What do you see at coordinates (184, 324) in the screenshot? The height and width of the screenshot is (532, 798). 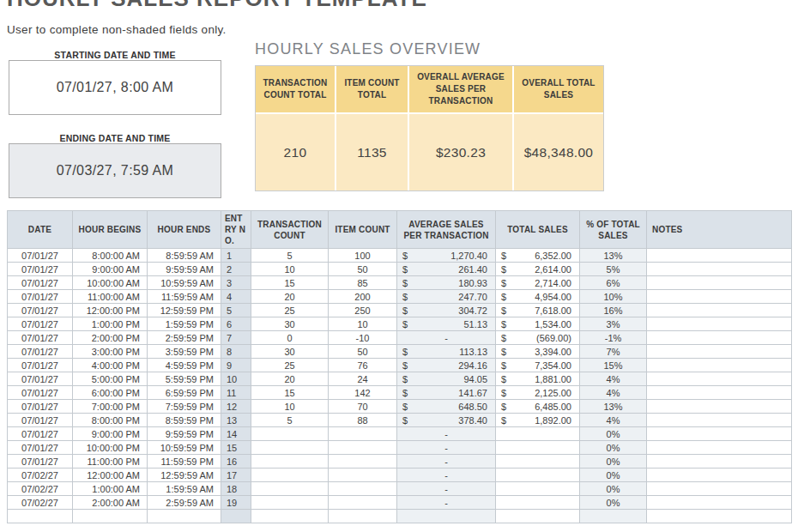 I see `cell-ends: 1:59:59 PM` at bounding box center [184, 324].